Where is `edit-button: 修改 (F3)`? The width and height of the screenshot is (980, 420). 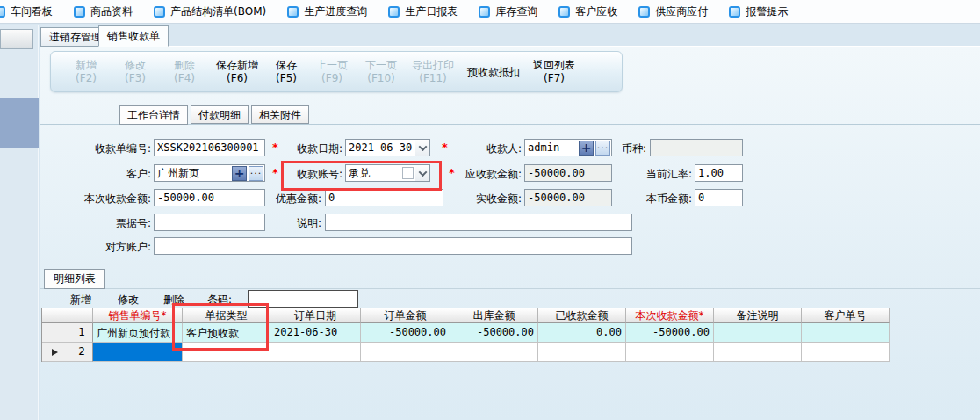 edit-button: 修改 (F3) is located at coordinates (135, 72).